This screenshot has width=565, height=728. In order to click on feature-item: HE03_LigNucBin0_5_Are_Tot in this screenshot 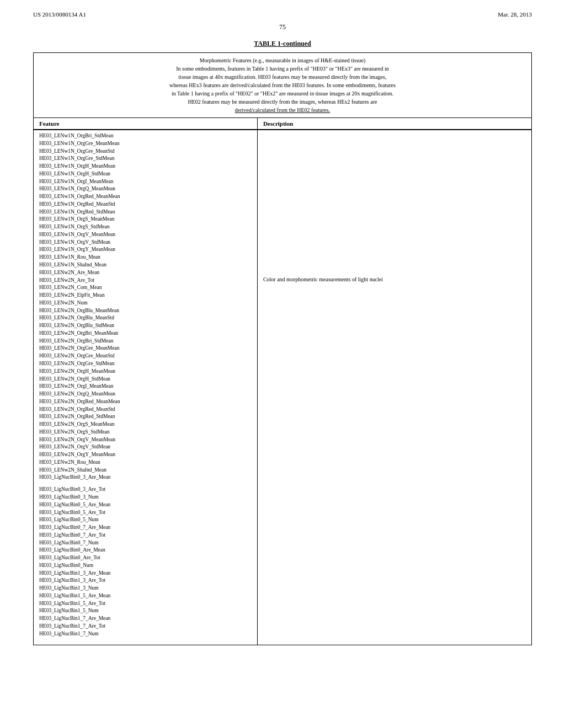, I will do `click(146, 513)`.